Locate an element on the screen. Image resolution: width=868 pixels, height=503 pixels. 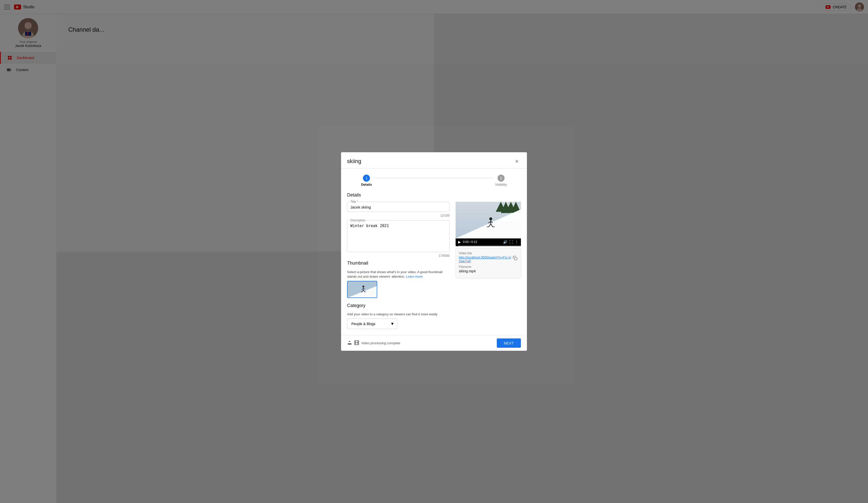
title-field: Title is located at coordinates (391, 207).